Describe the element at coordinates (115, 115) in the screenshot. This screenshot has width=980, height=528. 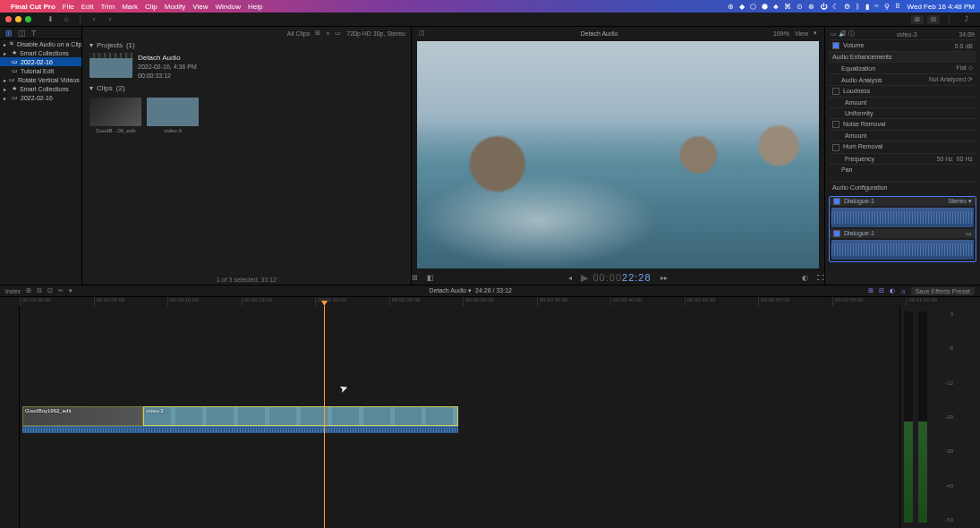
I see `clip-thumbnail: GoodB…00_edit` at that location.